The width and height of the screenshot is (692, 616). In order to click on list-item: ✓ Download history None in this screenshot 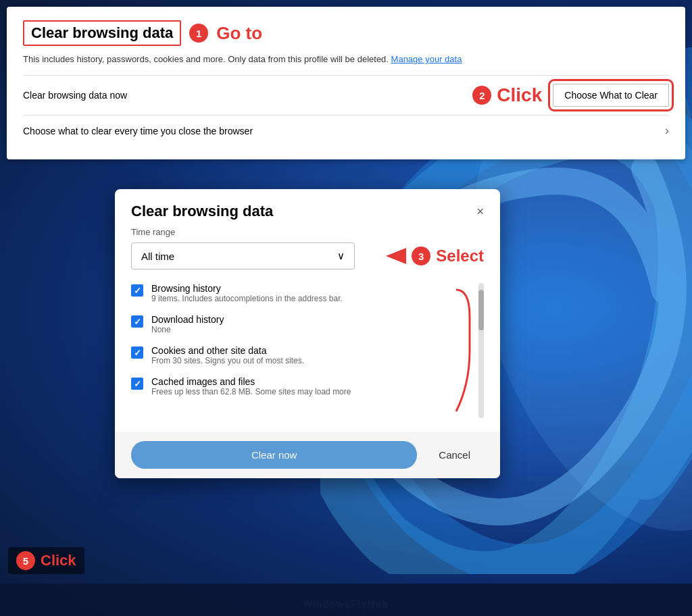, I will do `click(292, 324)`.